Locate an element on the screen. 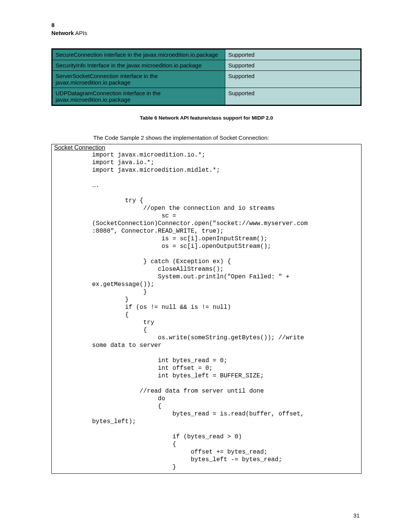 This screenshot has width=411, height=532. chapter-header: 8 Network APIs is located at coordinates (206, 29).